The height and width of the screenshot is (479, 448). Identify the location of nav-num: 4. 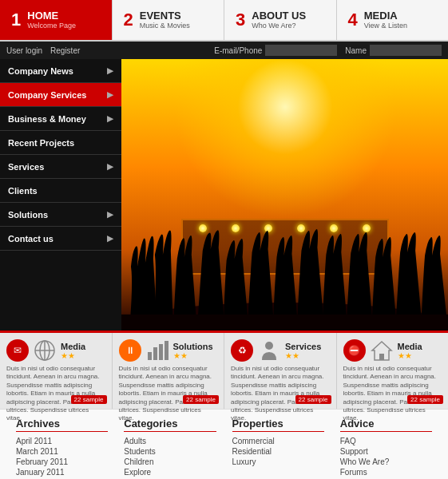
(353, 20).